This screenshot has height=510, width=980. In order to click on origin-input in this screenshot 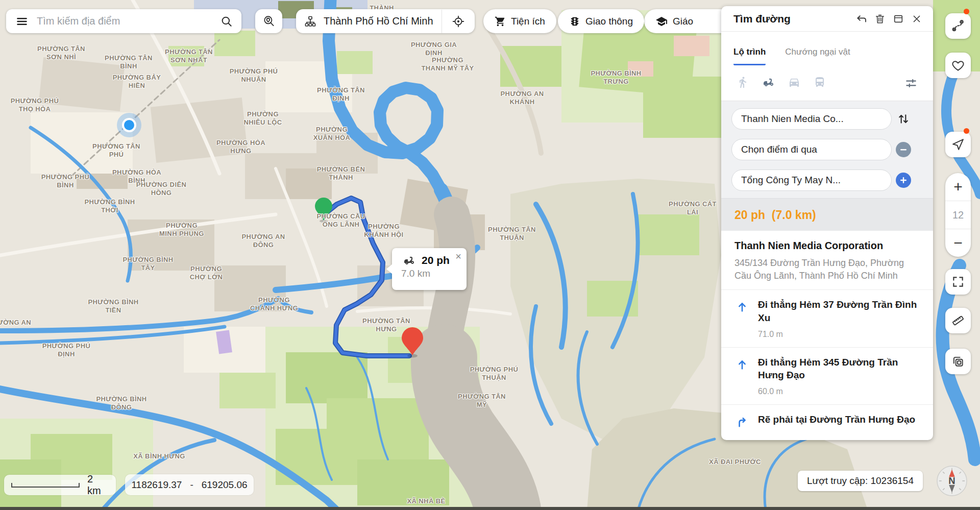, I will do `click(812, 119)`.